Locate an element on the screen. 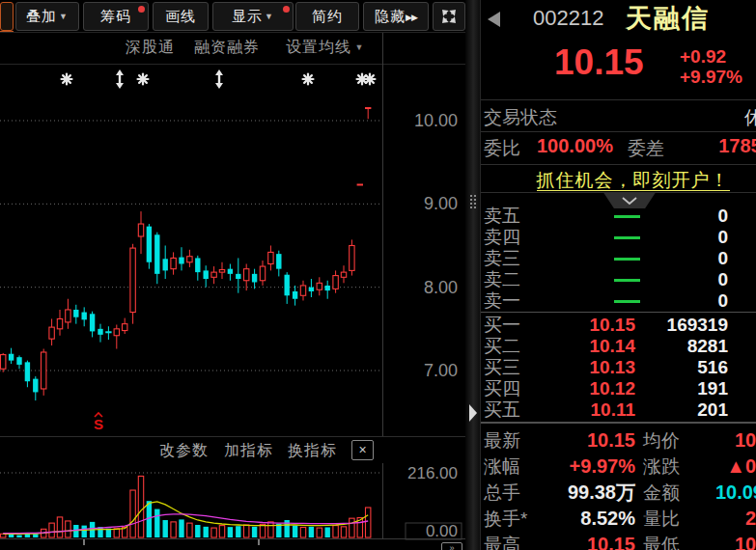 This screenshot has height=550, width=756. stock-code: 002212 is located at coordinates (568, 18).